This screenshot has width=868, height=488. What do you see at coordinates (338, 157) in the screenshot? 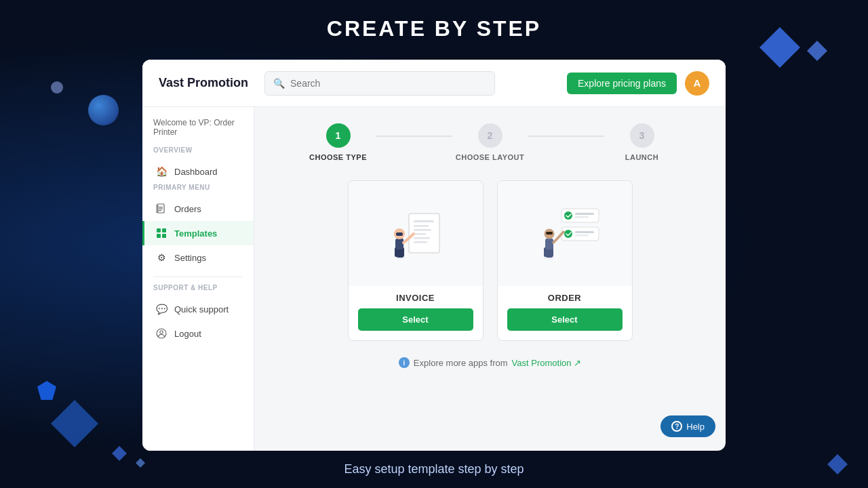
I see `step-1-label: CHOOSE TYPE` at bounding box center [338, 157].